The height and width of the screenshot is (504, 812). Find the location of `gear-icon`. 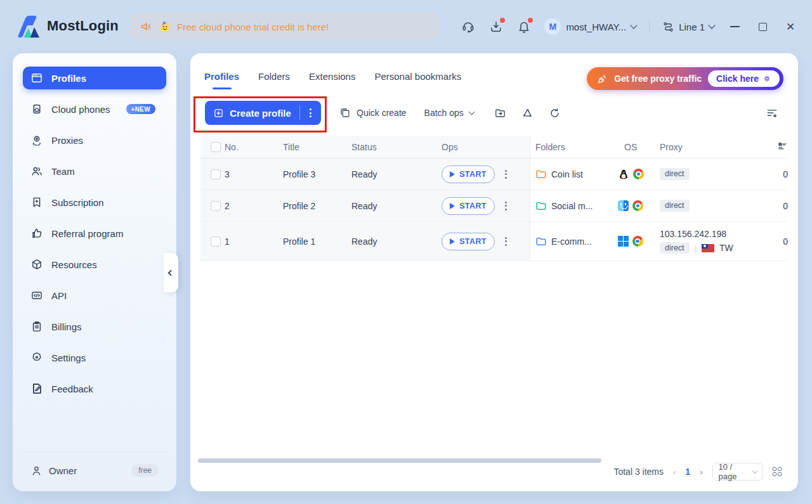

gear-icon is located at coordinates (37, 358).